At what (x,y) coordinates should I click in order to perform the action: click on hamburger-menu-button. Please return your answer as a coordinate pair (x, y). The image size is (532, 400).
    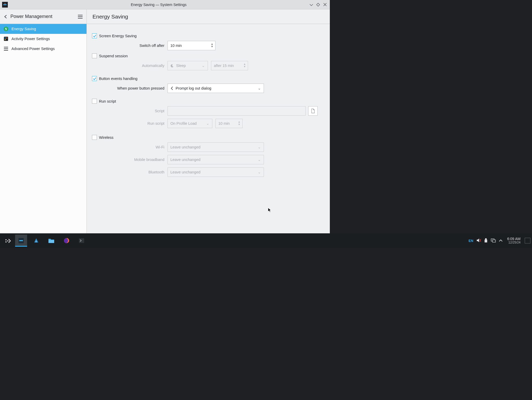
    Looking at the image, I should click on (80, 17).